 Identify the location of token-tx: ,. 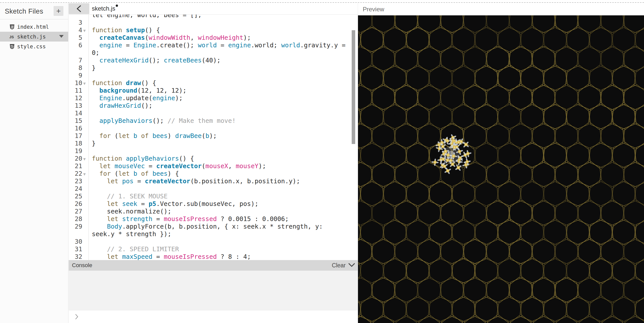
(232, 166).